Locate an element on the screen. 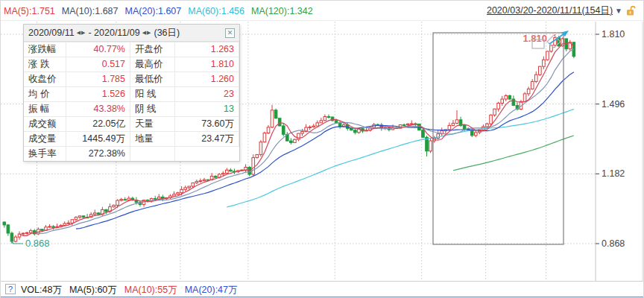 The height and width of the screenshot is (298, 644). stats-table: 涨跌幅40.77%开盘价1.263涨 跌0.517最高价1.810收盘价1.78… is located at coordinates (131, 101).